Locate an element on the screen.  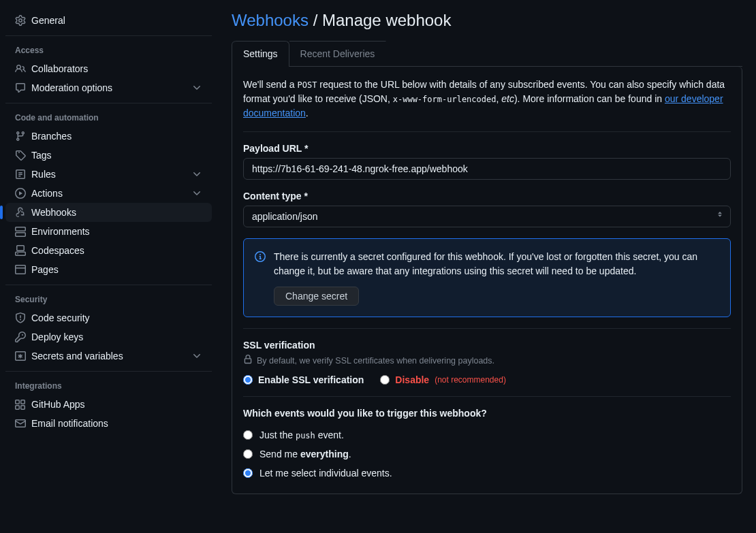
sidebar-heading-access: Access is located at coordinates (109, 50).